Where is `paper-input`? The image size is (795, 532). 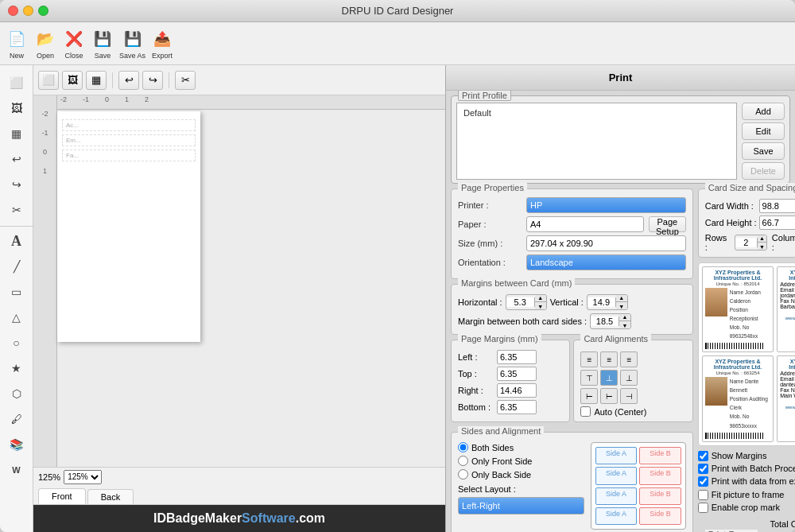 paper-input is located at coordinates (585, 224).